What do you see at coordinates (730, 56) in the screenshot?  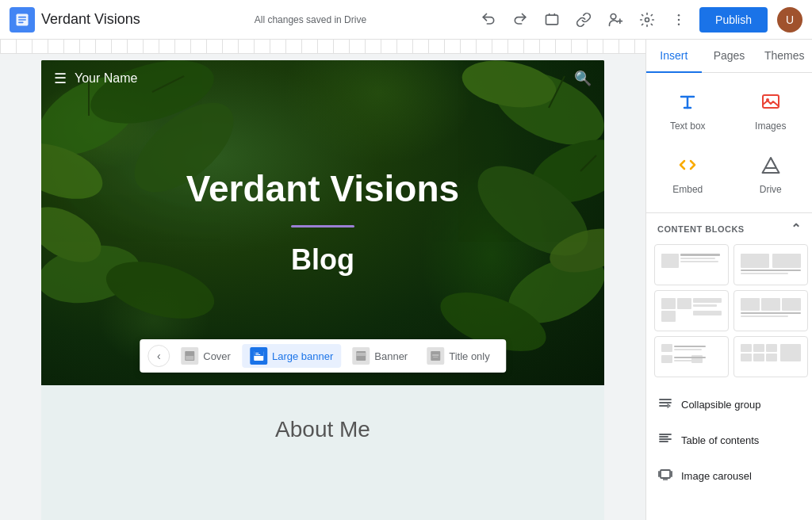 I see `panel-tabs: Insert Pages Themes` at bounding box center [730, 56].